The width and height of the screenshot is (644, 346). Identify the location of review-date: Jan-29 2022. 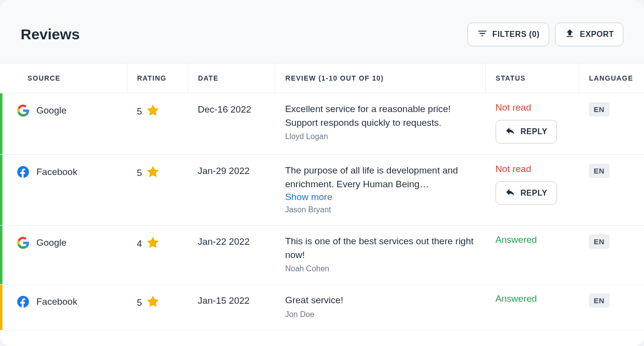
(232, 170).